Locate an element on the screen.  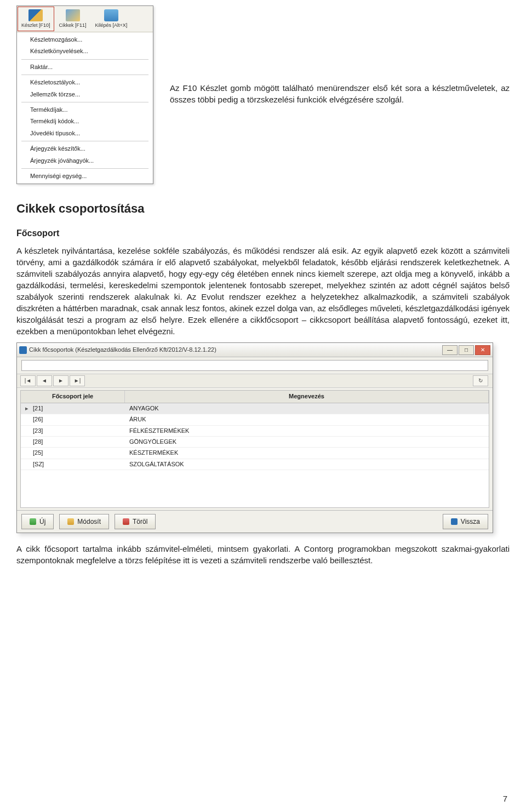
plus-icon is located at coordinates (33, 522).